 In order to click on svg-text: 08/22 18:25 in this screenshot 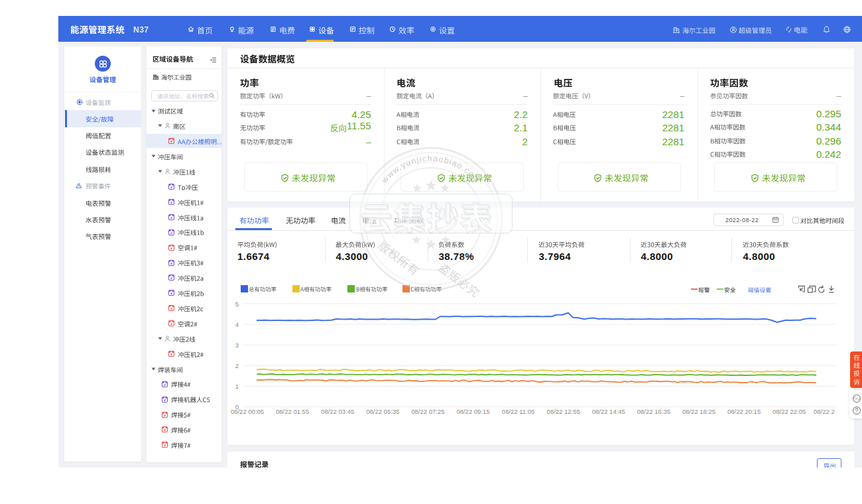, I will do `click(699, 411)`.